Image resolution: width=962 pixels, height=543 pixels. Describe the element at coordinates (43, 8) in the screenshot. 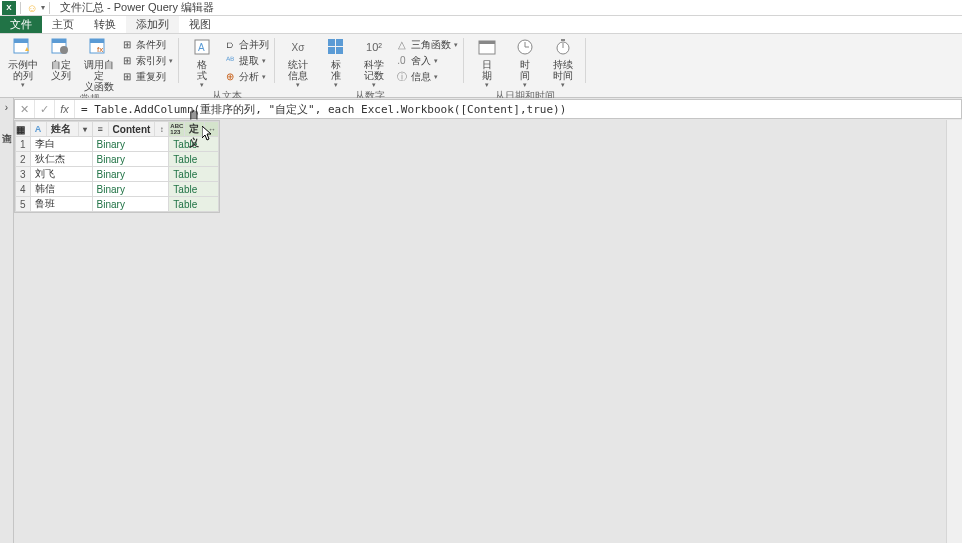

I see `qat-dropdown: ▾` at that location.